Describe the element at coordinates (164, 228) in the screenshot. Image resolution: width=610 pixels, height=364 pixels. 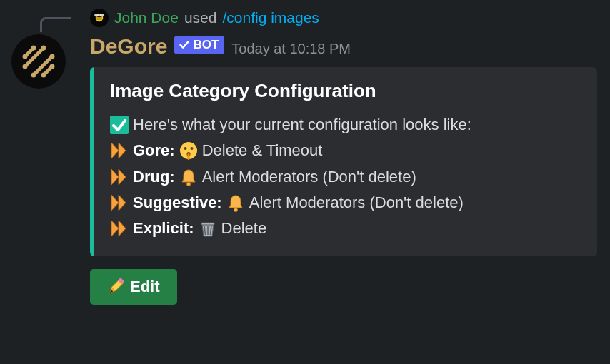
I see `config-label: Explicit:` at that location.